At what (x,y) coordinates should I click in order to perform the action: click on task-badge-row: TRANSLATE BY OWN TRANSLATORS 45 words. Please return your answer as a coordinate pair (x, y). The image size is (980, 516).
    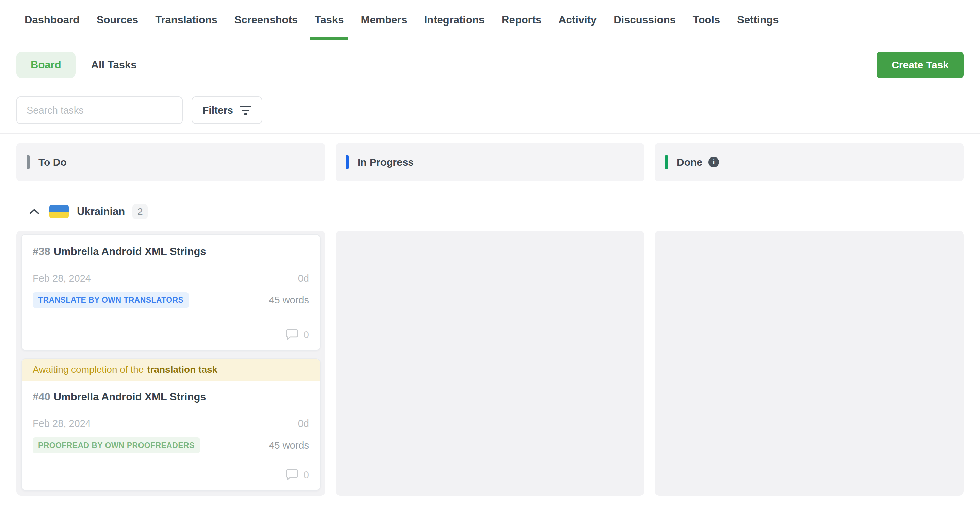
    Looking at the image, I should click on (171, 300).